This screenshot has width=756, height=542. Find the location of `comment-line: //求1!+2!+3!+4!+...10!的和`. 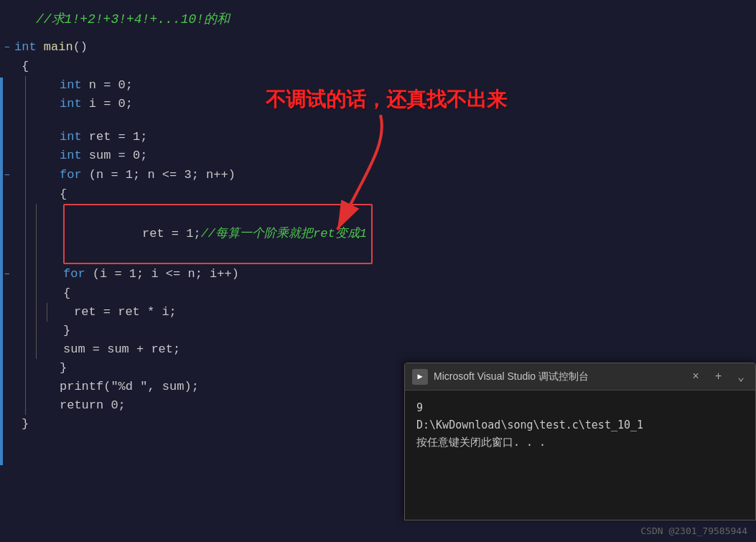

comment-line: //求1!+2!+3!+4!+...10!的和 is located at coordinates (378, 17).